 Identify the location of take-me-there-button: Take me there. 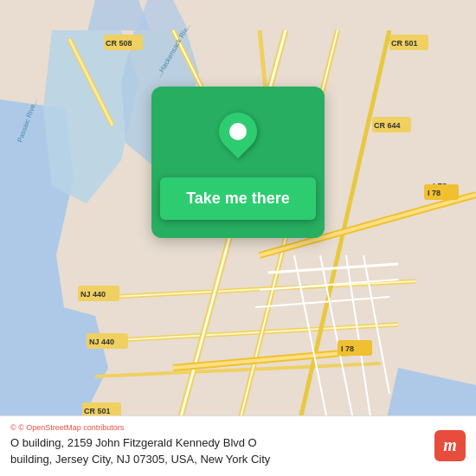
(238, 199).